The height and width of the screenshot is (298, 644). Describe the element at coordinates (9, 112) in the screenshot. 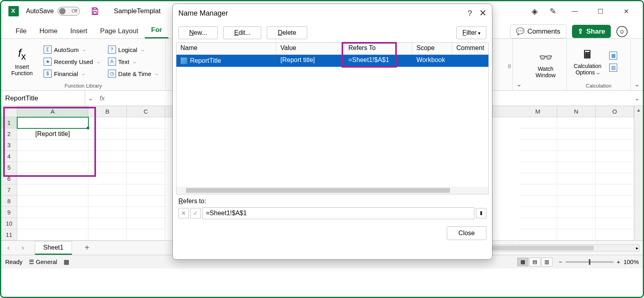

I see `select-all-corner` at that location.